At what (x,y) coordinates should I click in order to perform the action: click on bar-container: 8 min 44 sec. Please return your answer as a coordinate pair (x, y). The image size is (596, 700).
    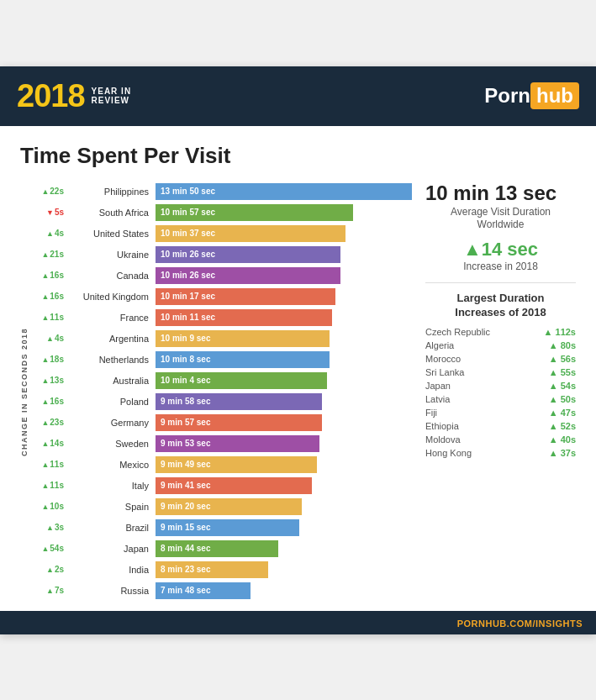
    Looking at the image, I should click on (284, 549).